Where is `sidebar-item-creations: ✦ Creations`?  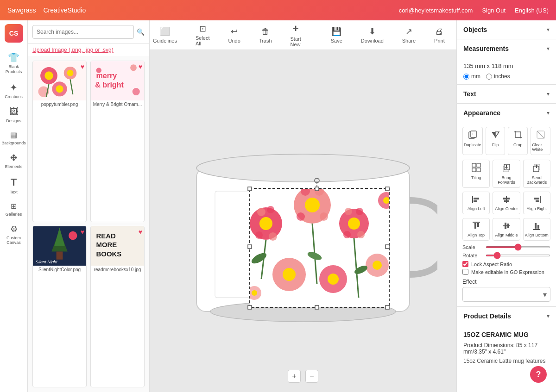 sidebar-item-creations: ✦ Creations is located at coordinates (14, 91).